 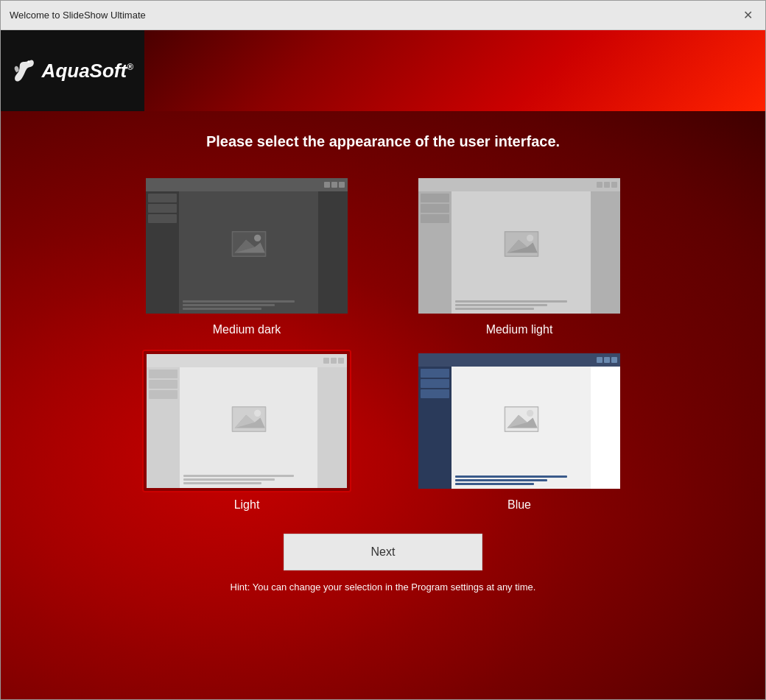 I want to click on sidebar-dark, so click(x=162, y=252).